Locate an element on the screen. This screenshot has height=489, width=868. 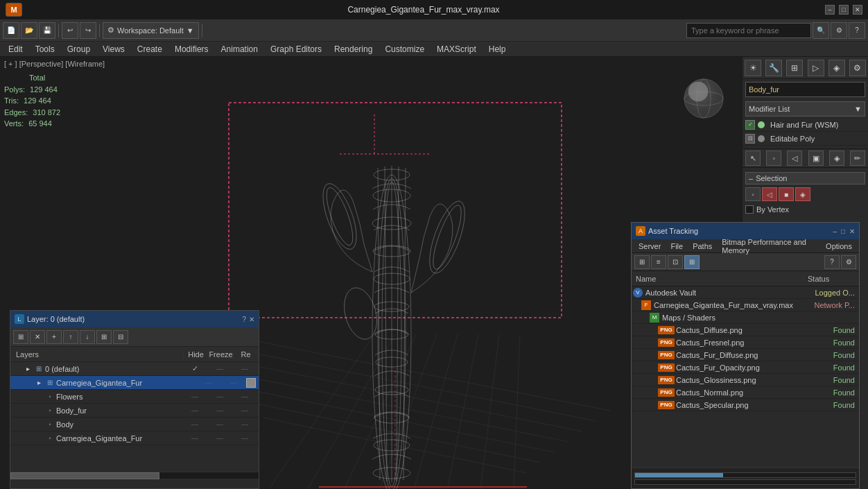
asset-row-file: F Carnegiea_Gigantea_Fur_max_vray.max Ne… is located at coordinates (745, 305).